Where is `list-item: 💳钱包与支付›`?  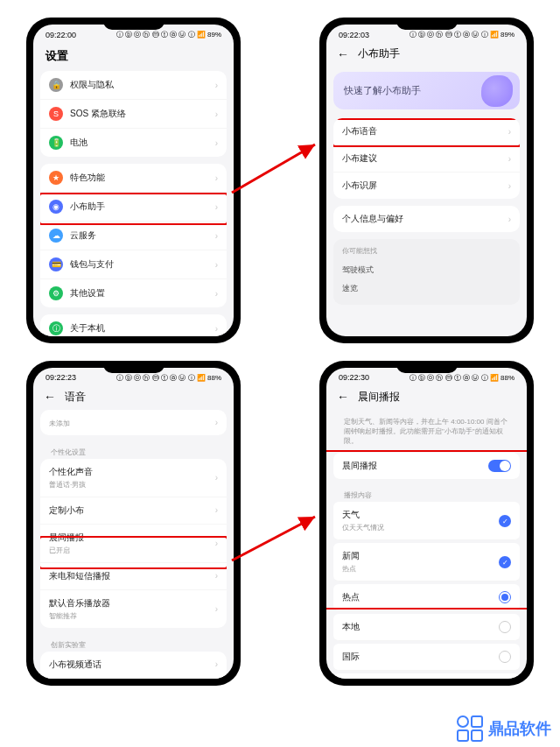 list-item: 💳钱包与支付› is located at coordinates (133, 264).